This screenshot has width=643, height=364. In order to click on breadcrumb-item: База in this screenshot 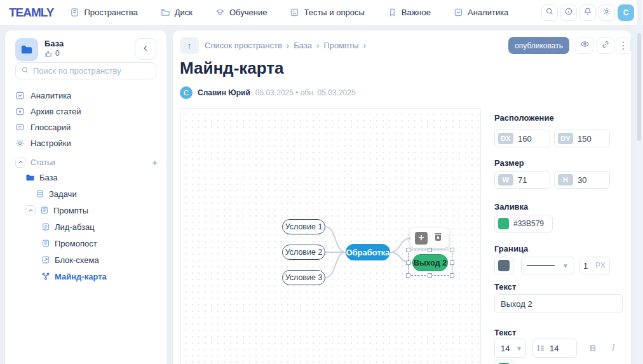, I will do `click(302, 46)`.